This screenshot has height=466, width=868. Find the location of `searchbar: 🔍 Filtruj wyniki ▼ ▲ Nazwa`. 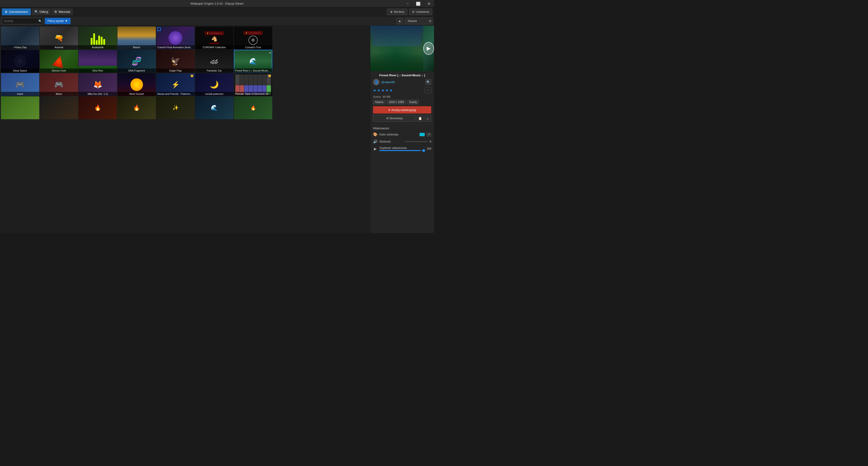

searchbar: 🔍 Filtruj wyniki ▼ ▲ Nazwa is located at coordinates (217, 21).